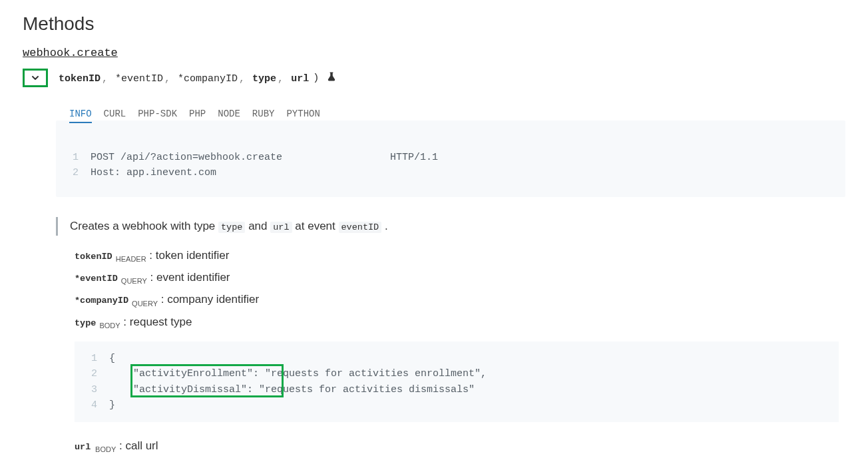  I want to click on signature-param: type, so click(264, 79).